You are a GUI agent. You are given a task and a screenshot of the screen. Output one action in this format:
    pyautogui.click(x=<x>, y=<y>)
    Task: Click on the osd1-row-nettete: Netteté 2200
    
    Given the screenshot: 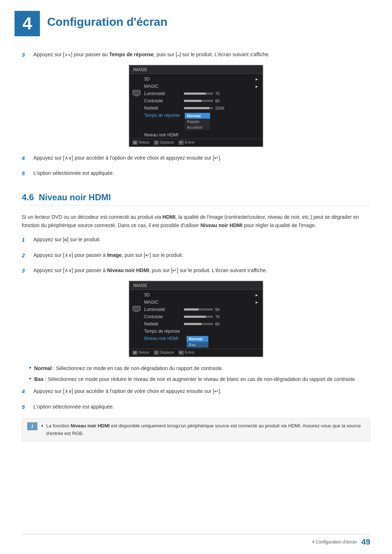 What is the action you would take?
    pyautogui.click(x=196, y=108)
    